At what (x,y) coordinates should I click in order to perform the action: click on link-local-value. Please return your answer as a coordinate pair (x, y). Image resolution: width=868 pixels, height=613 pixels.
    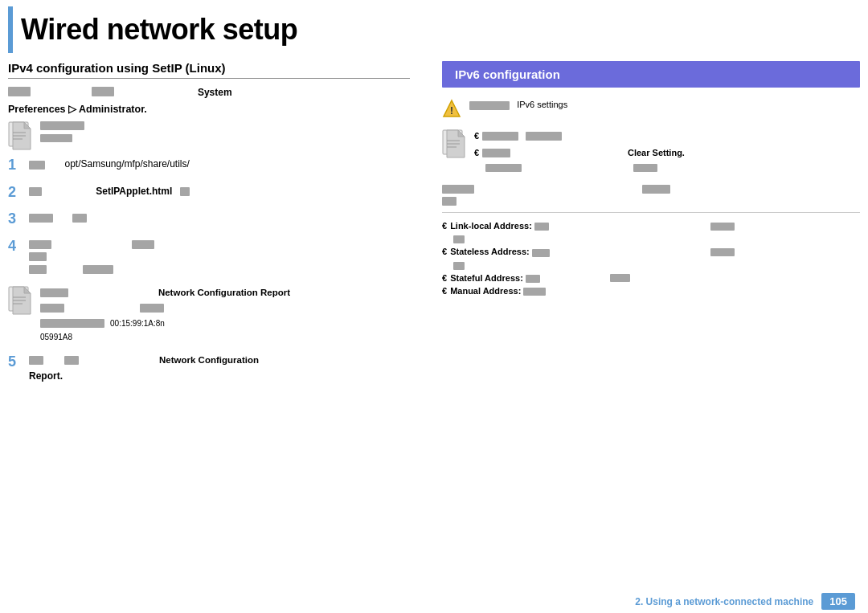
    Looking at the image, I should click on (735, 225).